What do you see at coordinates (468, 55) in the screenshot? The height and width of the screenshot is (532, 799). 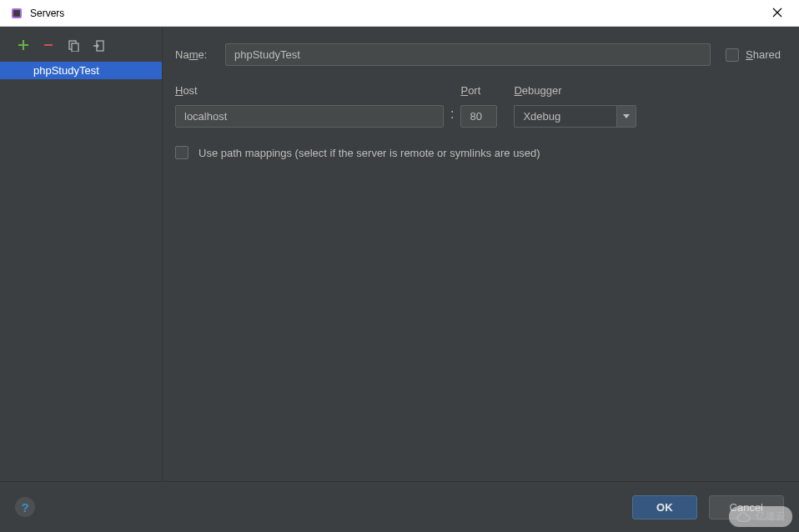 I see `name-input` at bounding box center [468, 55].